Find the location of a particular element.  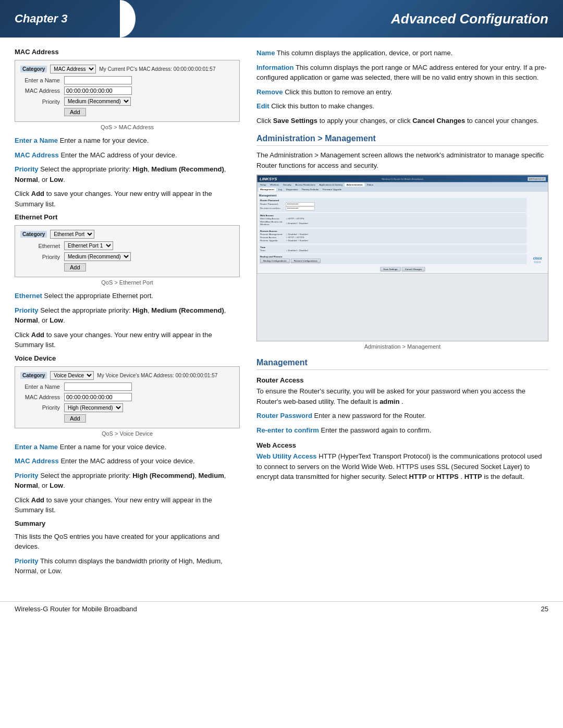

linksys-model: WRT54GV2.5T is located at coordinates (536, 179).